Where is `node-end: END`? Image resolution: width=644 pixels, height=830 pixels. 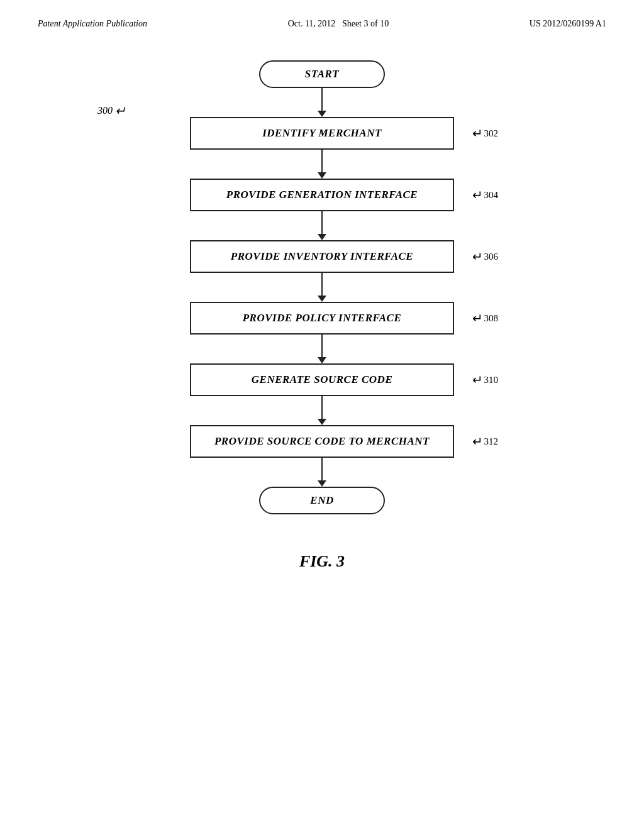 node-end: END is located at coordinates (322, 501).